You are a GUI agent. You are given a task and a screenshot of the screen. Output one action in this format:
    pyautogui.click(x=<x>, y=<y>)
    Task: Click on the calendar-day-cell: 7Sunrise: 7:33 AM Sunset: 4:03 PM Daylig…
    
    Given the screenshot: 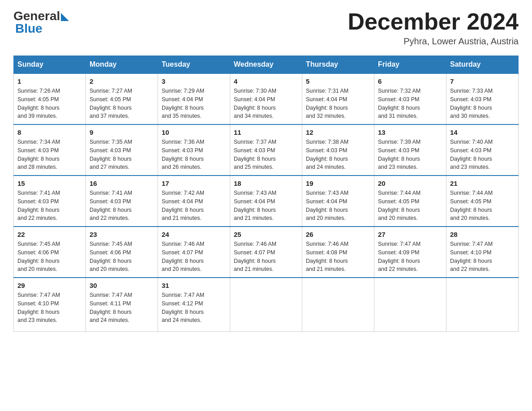 What is the action you would take?
    pyautogui.click(x=483, y=99)
    